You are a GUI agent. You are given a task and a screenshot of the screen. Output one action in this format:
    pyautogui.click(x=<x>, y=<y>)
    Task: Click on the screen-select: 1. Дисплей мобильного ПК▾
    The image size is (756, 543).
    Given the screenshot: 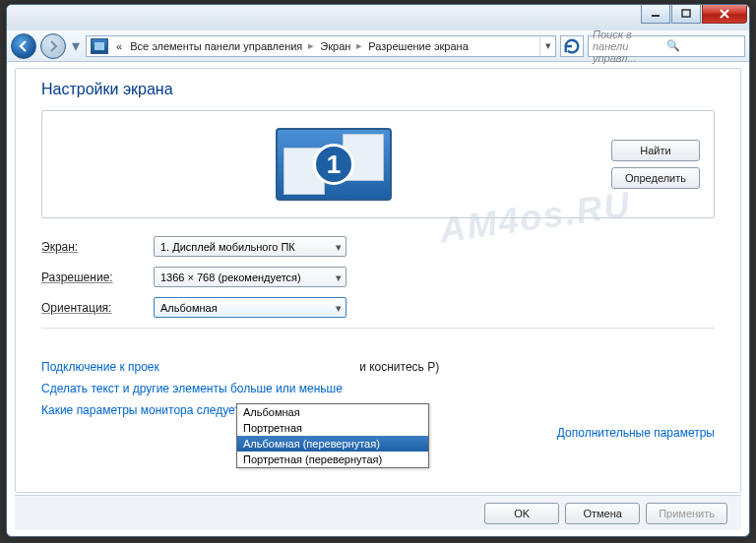 What is the action you would take?
    pyautogui.click(x=250, y=246)
    